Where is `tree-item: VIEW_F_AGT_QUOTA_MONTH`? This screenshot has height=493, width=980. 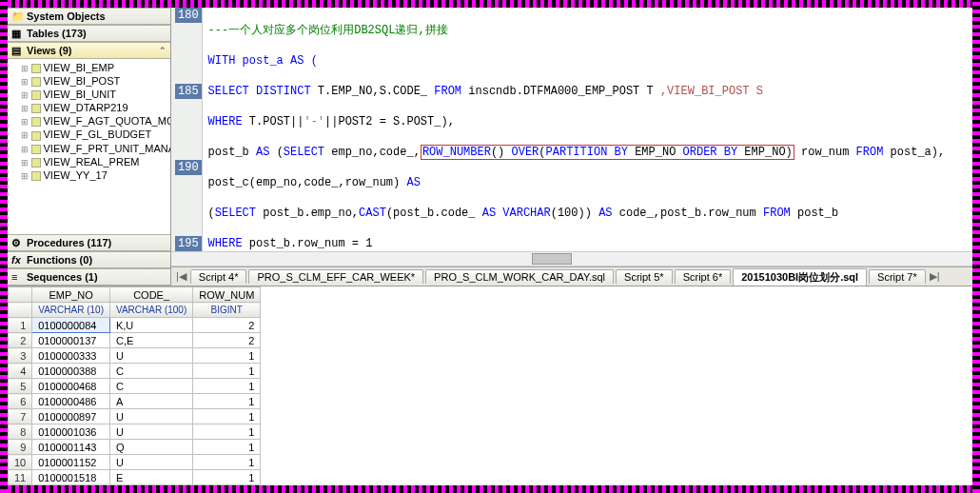
tree-item: VIEW_F_AGT_QUOTA_MONTH is located at coordinates (89, 121).